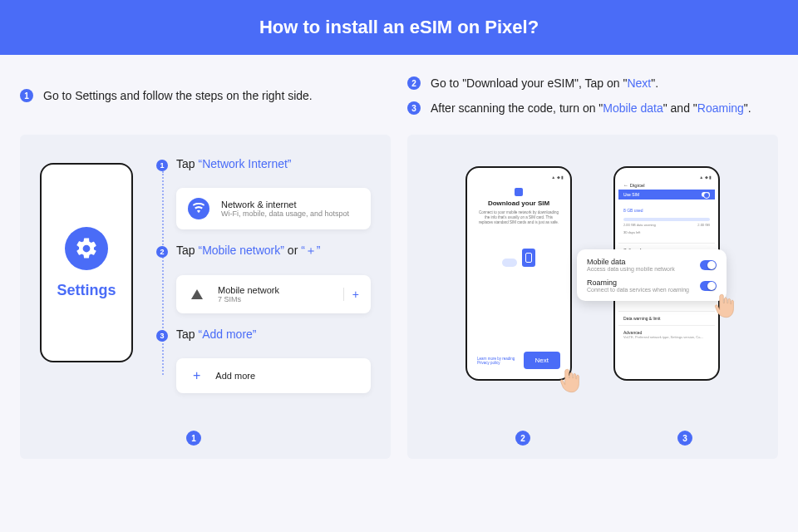  What do you see at coordinates (196, 376) in the screenshot?
I see `plus-icon: +` at bounding box center [196, 376].